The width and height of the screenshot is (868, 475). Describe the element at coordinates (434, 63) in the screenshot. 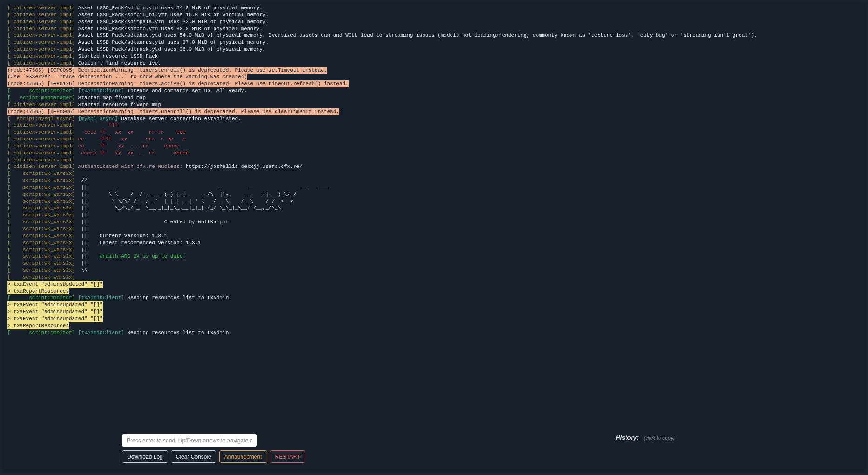

I see `console-line: [ citizen-server-impl] Couldn't find res…` at that location.